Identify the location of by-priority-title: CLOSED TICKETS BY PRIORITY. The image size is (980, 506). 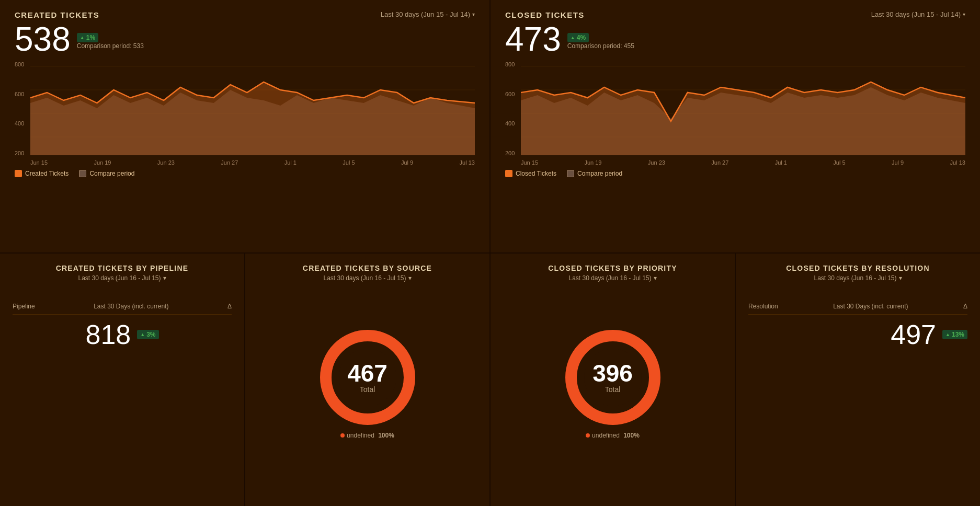
(613, 268).